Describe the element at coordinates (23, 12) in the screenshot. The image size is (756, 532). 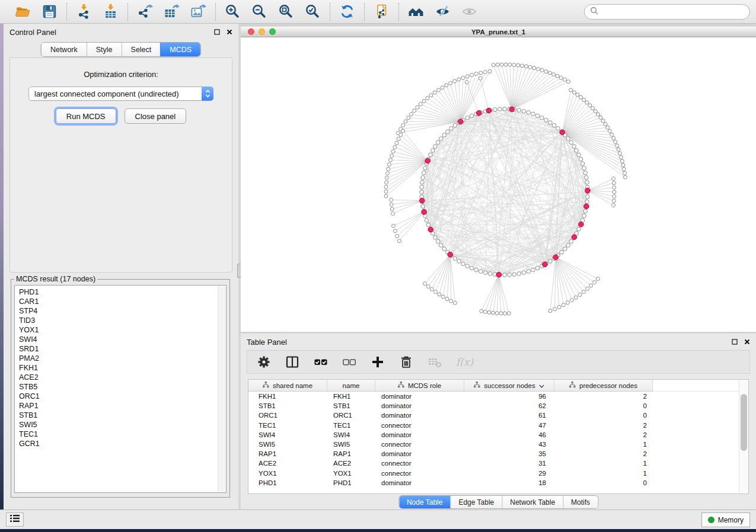
I see `open-file-button` at that location.